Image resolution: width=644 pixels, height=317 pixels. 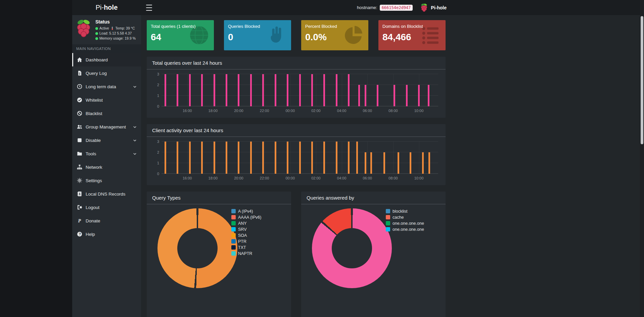 What do you see at coordinates (246, 235) in the screenshot?
I see `legend-item: SOA` at bounding box center [246, 235].